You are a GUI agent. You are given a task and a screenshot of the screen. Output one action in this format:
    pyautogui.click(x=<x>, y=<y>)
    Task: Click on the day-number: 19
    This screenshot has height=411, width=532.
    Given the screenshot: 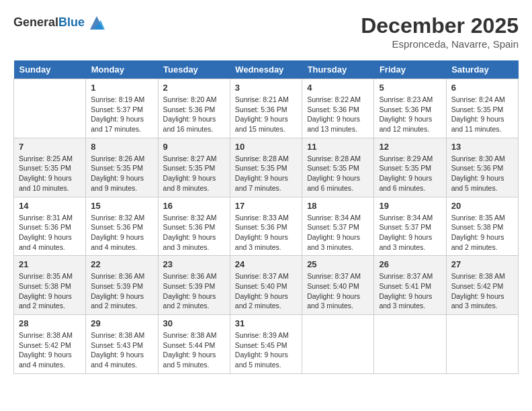 What is the action you would take?
    pyautogui.click(x=410, y=205)
    